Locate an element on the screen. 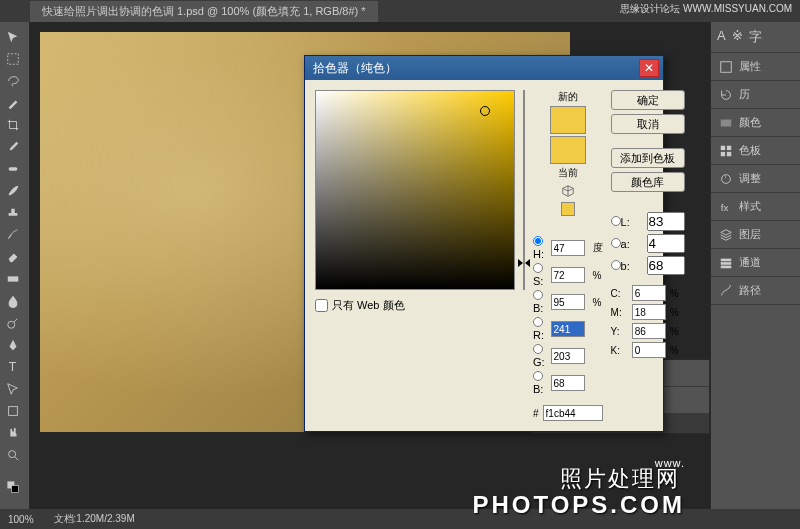 Image resolution: width=800 pixels, height=529 pixels. svg-text: T is located at coordinates (13, 367).